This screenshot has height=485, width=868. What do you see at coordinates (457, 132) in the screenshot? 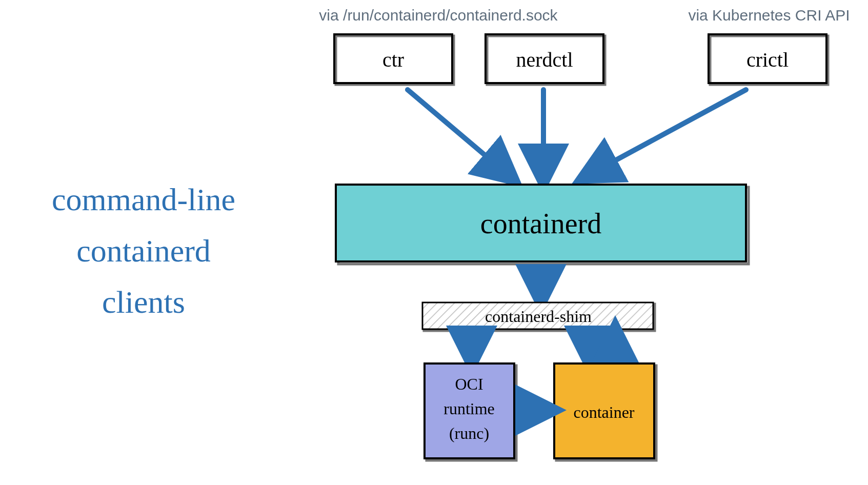
I see `arrow-ctr-to-containerd` at bounding box center [457, 132].